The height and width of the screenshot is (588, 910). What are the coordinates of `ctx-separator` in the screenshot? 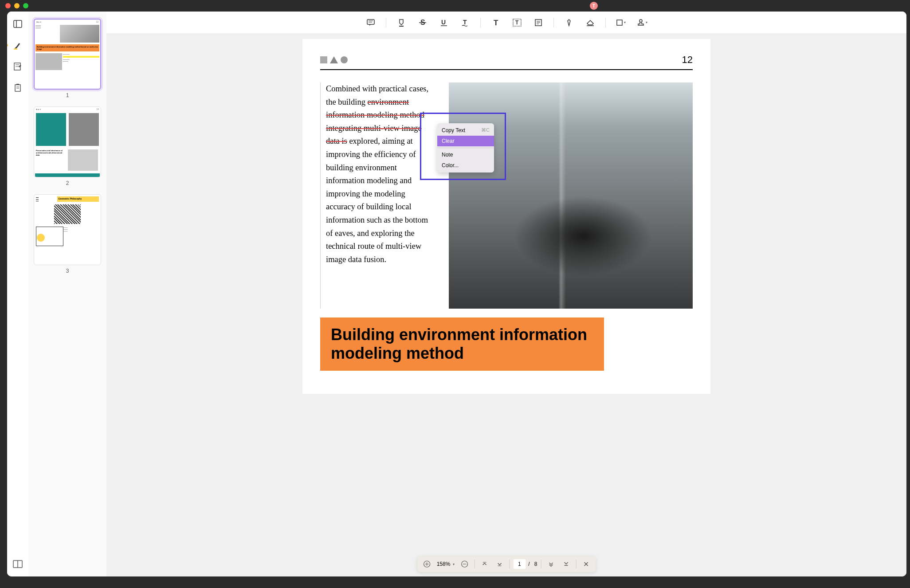 It's located at (466, 148).